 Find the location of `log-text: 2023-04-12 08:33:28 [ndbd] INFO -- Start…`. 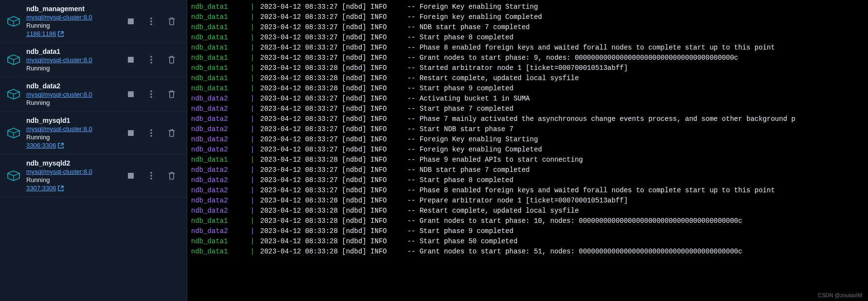

log-text: 2023-04-12 08:33:28 [ndbd] INFO -- Start… is located at coordinates (387, 231).